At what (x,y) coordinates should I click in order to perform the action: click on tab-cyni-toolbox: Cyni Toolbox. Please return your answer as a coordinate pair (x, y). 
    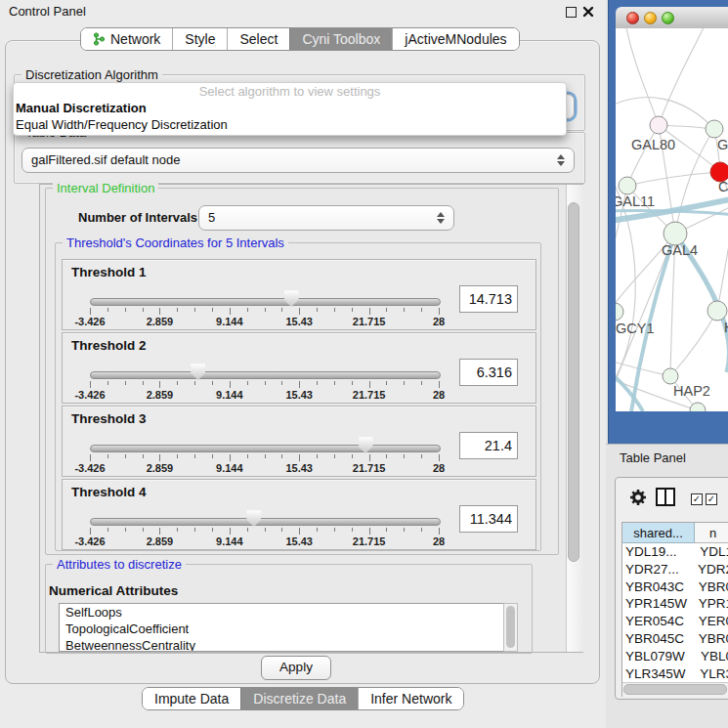
    Looking at the image, I should click on (340, 39).